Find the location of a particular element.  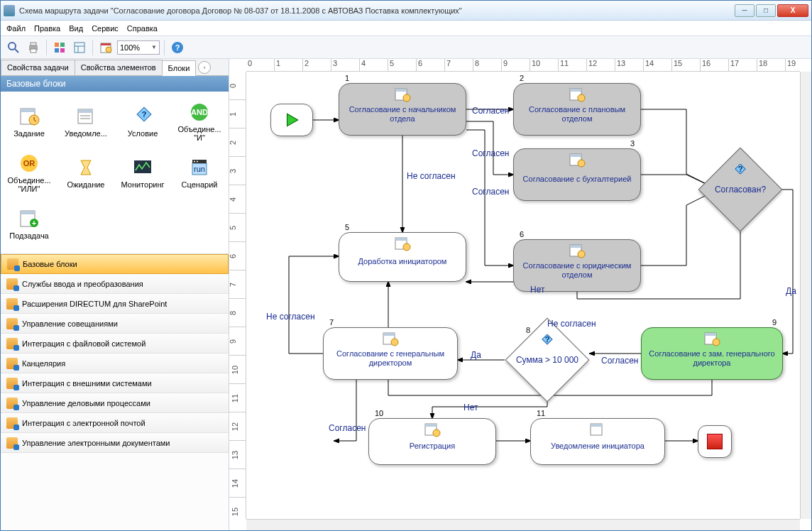

palette-task: Задание is located at coordinates (29, 121).